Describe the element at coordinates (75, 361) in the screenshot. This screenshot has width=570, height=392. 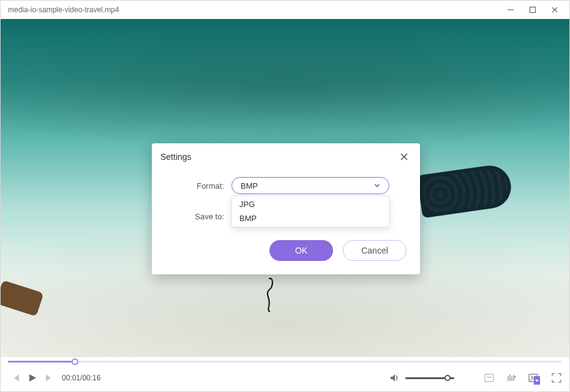
I see `seek-thumb` at that location.